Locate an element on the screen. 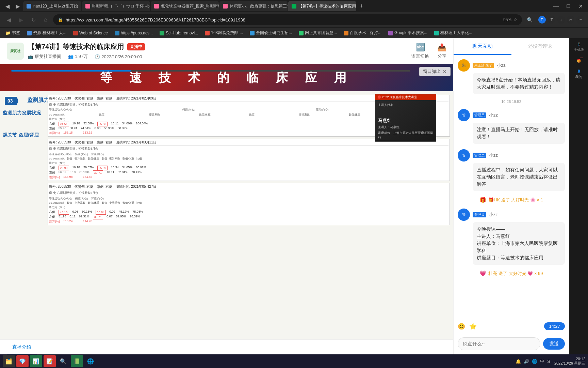 The width and height of the screenshot is (588, 368). bookmark-1: 资源-桂林理工大... is located at coordinates (47, 33).